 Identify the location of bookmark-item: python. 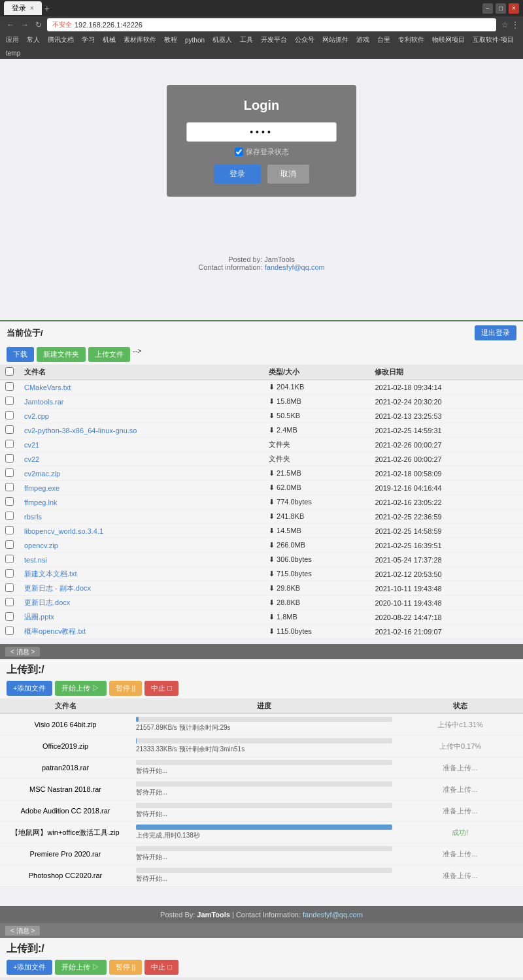
(195, 40).